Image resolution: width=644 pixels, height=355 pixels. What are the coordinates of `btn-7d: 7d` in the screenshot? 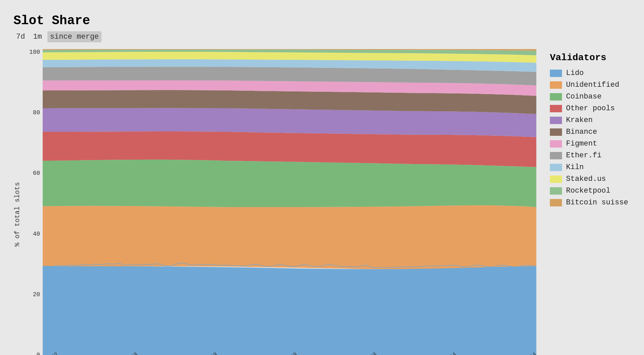 It's located at (21, 37).